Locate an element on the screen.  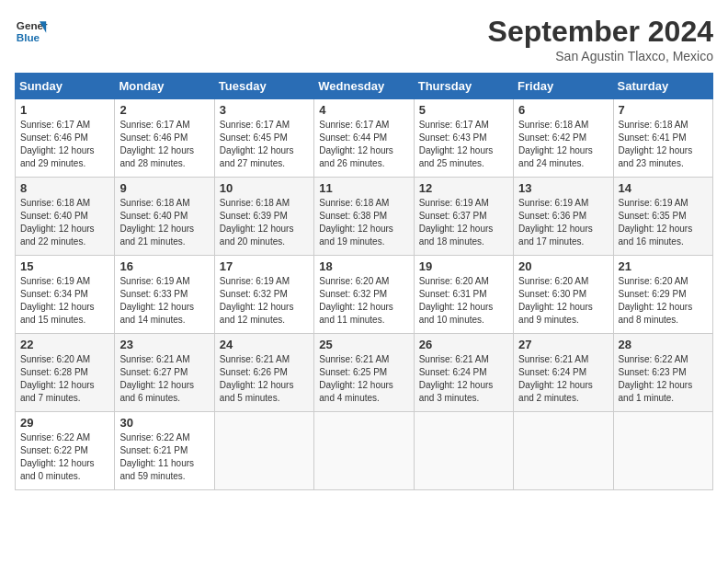
day-number: 3 is located at coordinates (265, 110).